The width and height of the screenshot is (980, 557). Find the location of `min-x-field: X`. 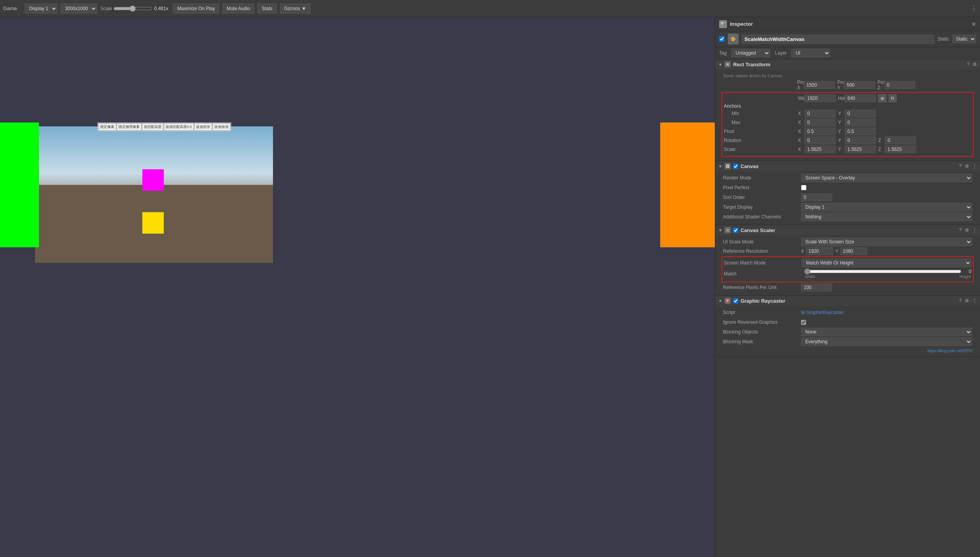

min-x-field: X is located at coordinates (817, 114).